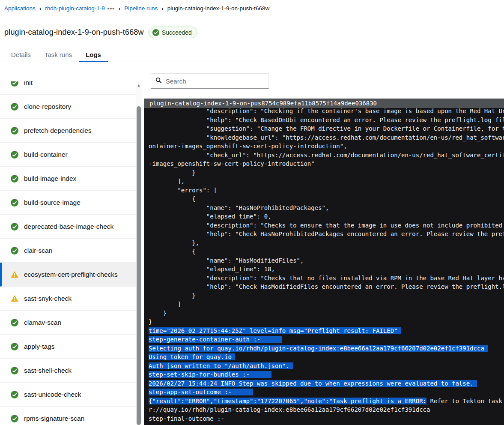 The width and height of the screenshot is (504, 425). Describe the element at coordinates (20, 9) in the screenshot. I see `breadcrumb-item: Applications` at that location.